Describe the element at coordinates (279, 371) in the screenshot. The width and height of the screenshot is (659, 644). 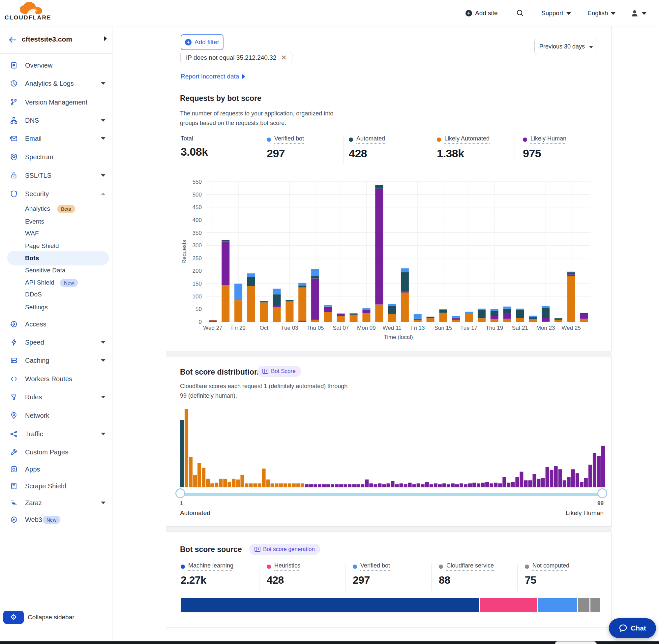
I see `bot-score-badge: Bot Score` at that location.